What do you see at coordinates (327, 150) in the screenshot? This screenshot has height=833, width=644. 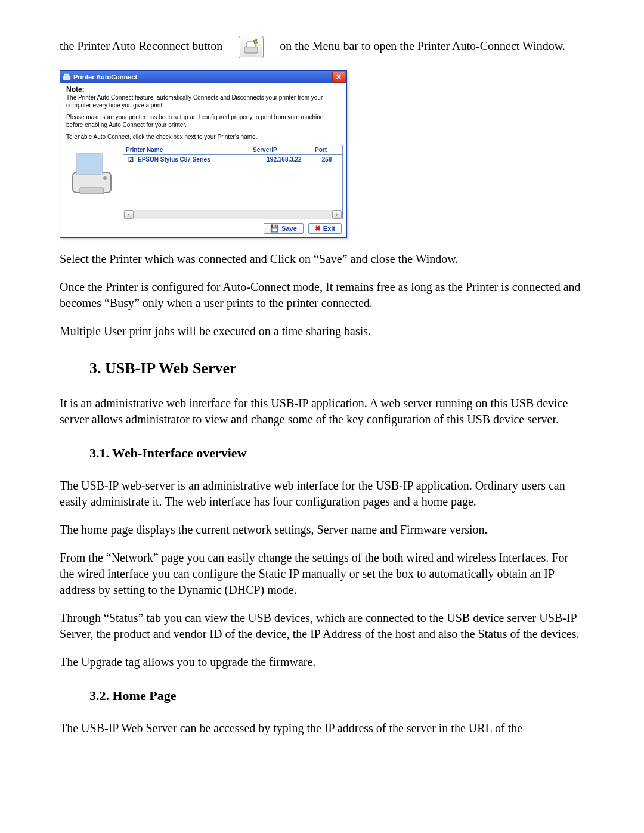 I see `col-header-port: Port` at bounding box center [327, 150].